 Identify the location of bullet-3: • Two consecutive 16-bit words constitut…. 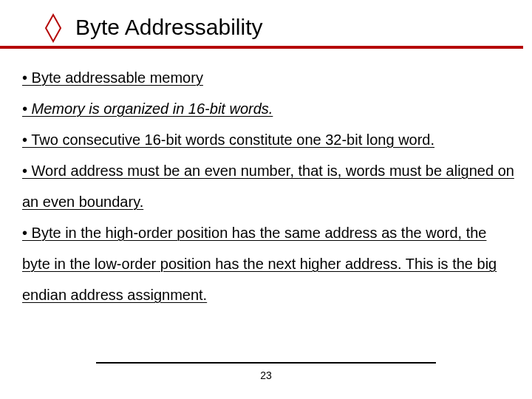
(228, 140).